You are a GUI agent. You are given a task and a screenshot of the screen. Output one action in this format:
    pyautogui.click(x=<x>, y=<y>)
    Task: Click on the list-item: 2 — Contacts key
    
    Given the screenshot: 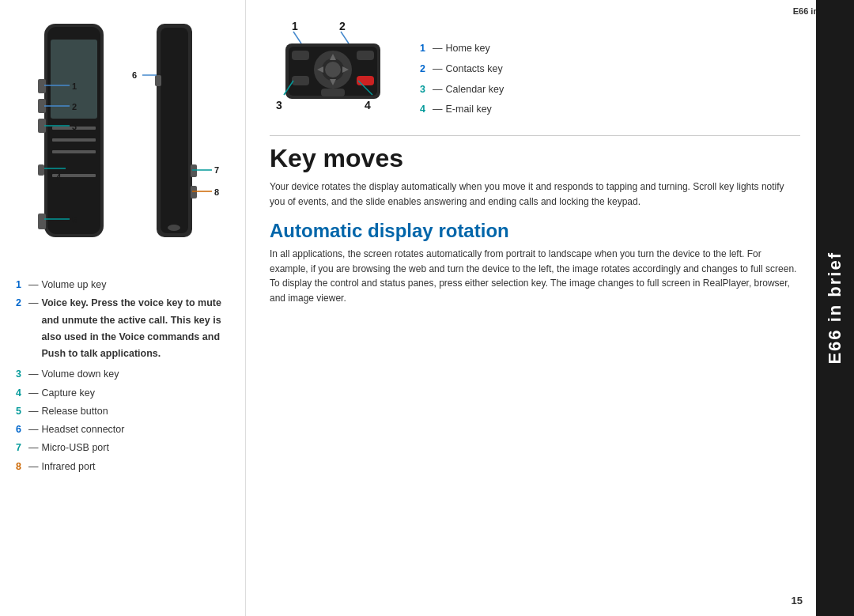 What is the action you would take?
    pyautogui.click(x=462, y=70)
    